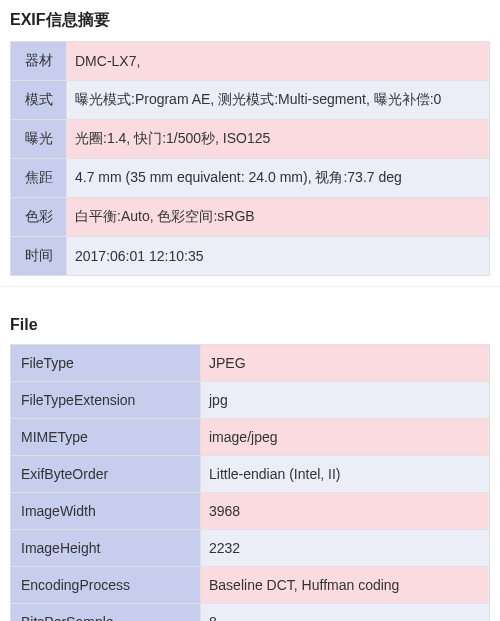 This screenshot has width=500, height=621. Describe the element at coordinates (346, 364) in the screenshot. I see `row-value: JPEG` at that location.